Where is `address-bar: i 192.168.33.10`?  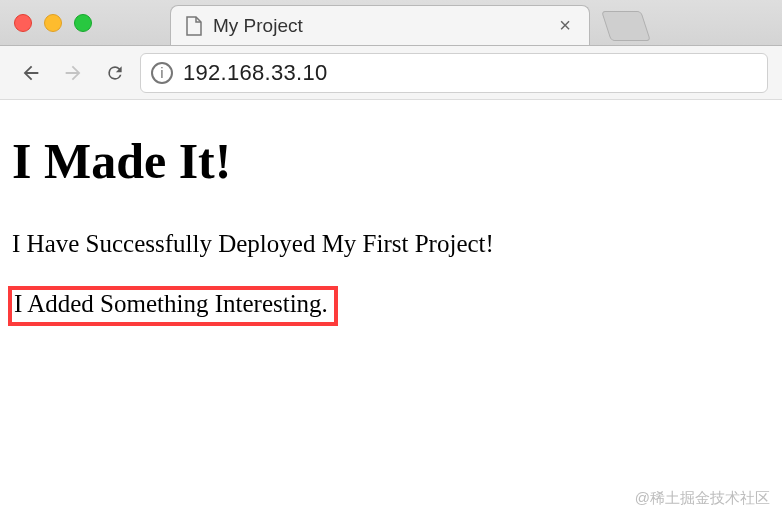 address-bar: i 192.168.33.10 is located at coordinates (454, 73).